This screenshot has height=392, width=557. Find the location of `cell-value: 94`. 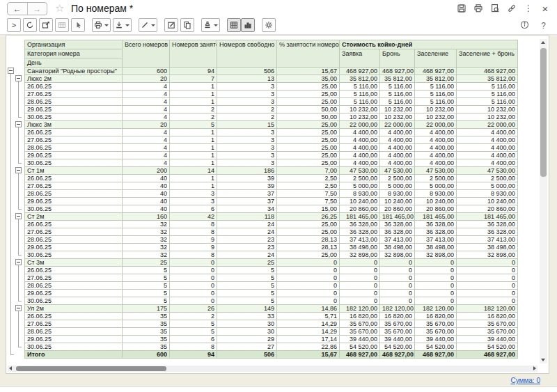

cell-value: 94 is located at coordinates (194, 71).